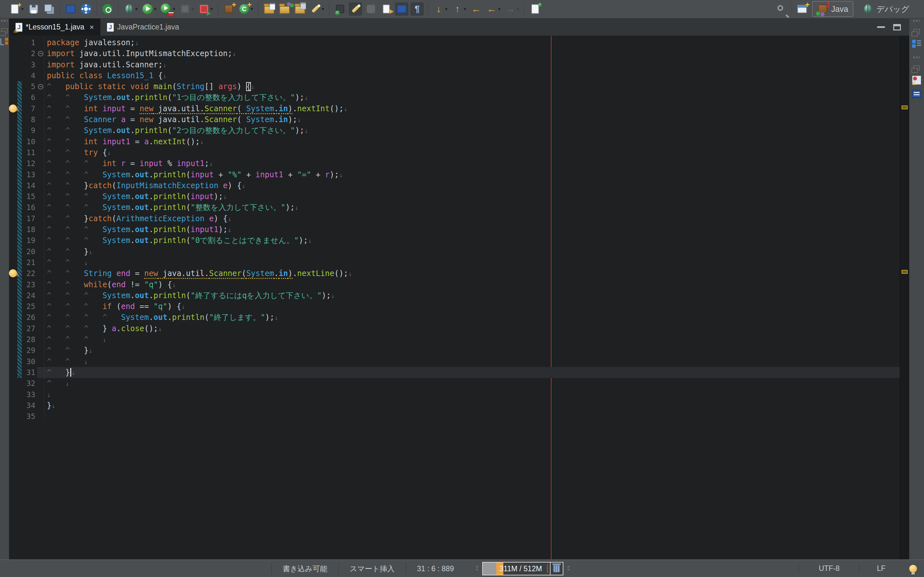 The width and height of the screenshot is (924, 577). What do you see at coordinates (472, 340) in the screenshot?
I see `code-text: ^ ^ ^ ↓` at bounding box center [472, 340].